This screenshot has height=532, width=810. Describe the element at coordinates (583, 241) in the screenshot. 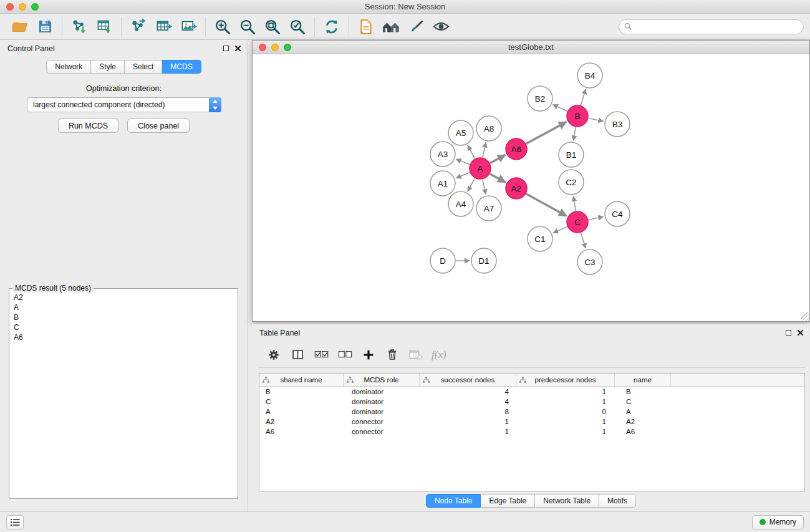

I see `graph-edge-C-C3` at that location.